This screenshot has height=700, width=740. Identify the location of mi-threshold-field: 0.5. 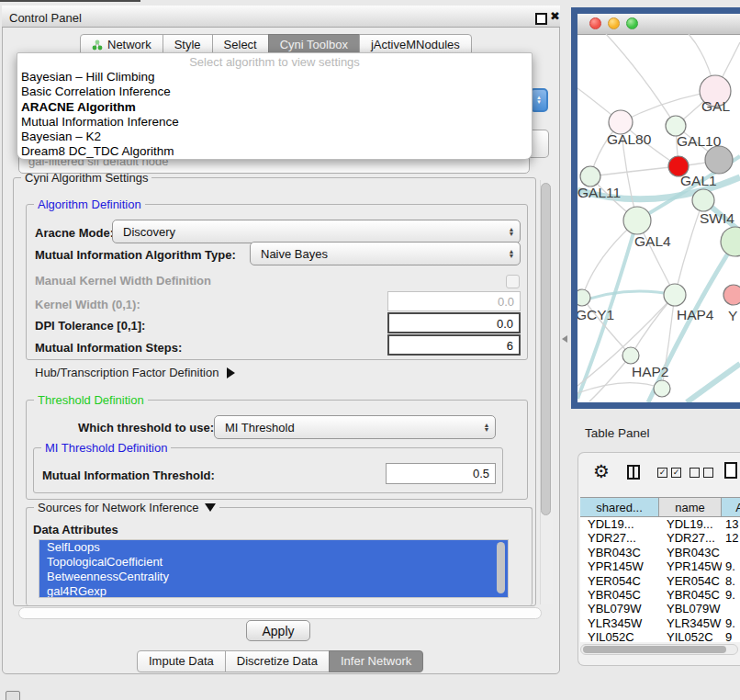
(441, 474).